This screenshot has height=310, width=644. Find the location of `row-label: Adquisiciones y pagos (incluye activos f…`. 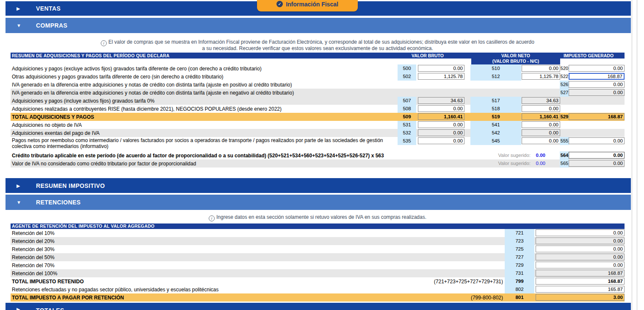

row-label: Adquisiciones y pagos (incluye activos f… is located at coordinates (83, 101).